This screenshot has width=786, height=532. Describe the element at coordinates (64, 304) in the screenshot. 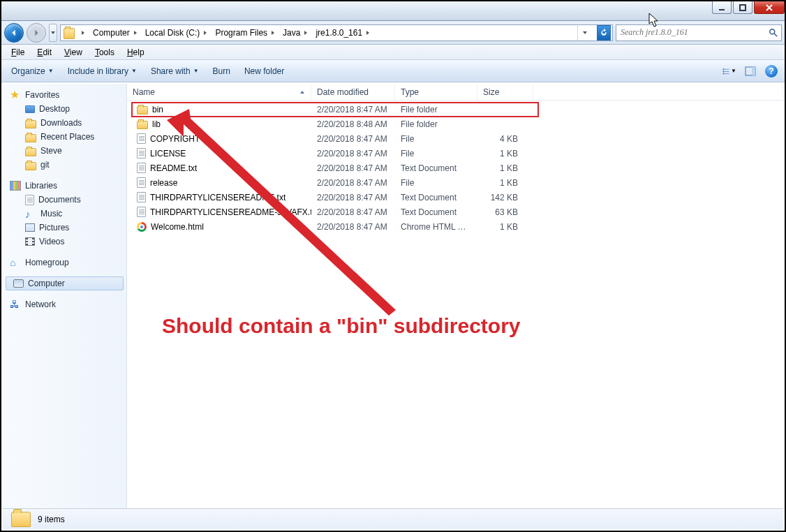

I see `sidebar-heading-network: 🖧 Network` at that location.